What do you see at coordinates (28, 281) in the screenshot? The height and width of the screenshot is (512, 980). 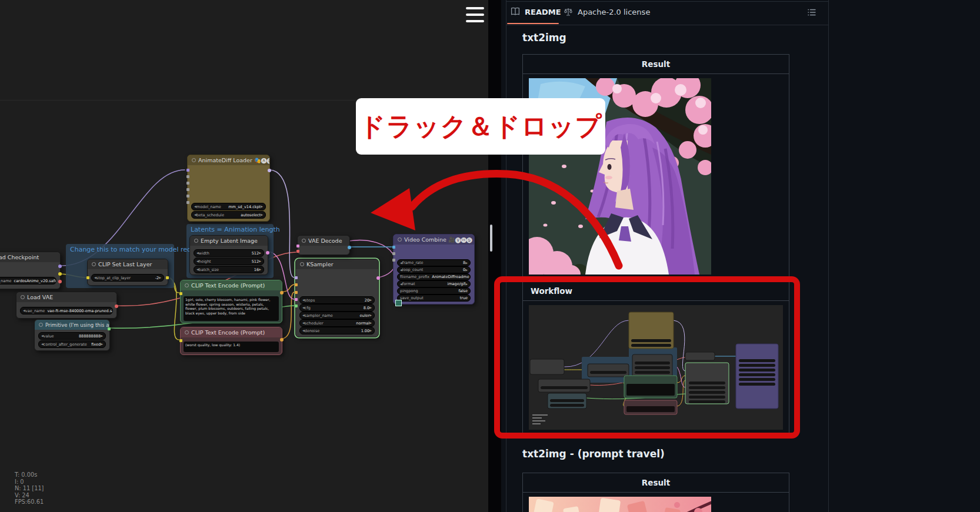 I see `widget-ckpt-name: ◀ ckpt_name cardosAnime_v20.safetensors …` at bounding box center [28, 281].